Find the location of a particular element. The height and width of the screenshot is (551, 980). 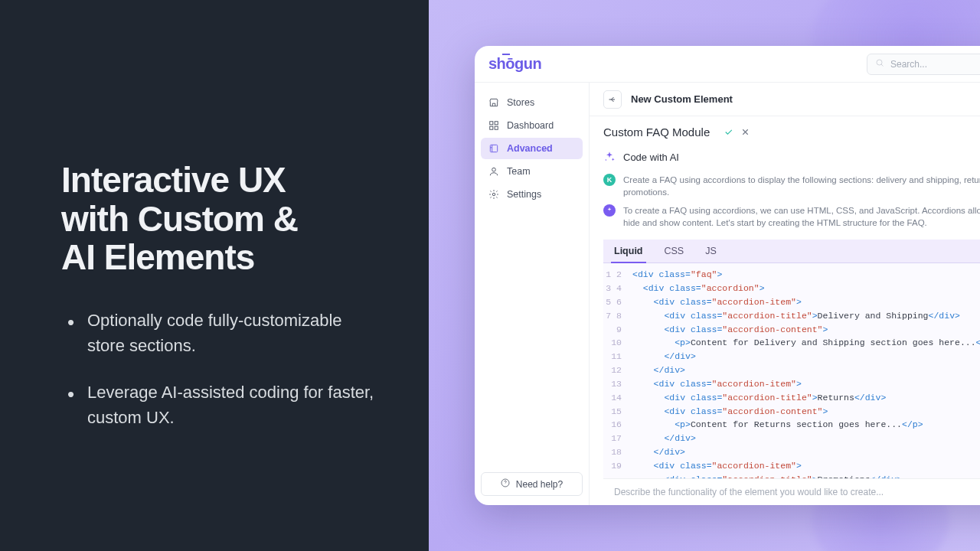

gear-icon is located at coordinates (494, 194).